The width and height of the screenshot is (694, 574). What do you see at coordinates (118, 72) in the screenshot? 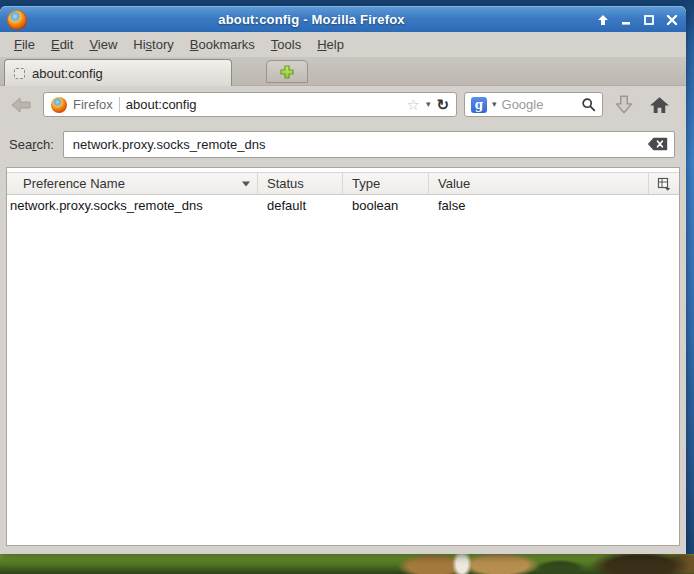
I see `tab-about-config: about:config` at bounding box center [118, 72].